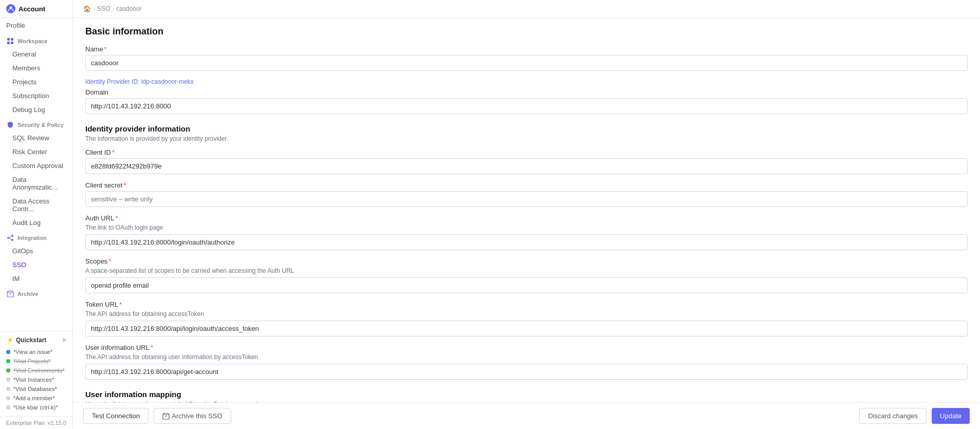  I want to click on breadcrumb-sep-1: ›, so click(94, 9).